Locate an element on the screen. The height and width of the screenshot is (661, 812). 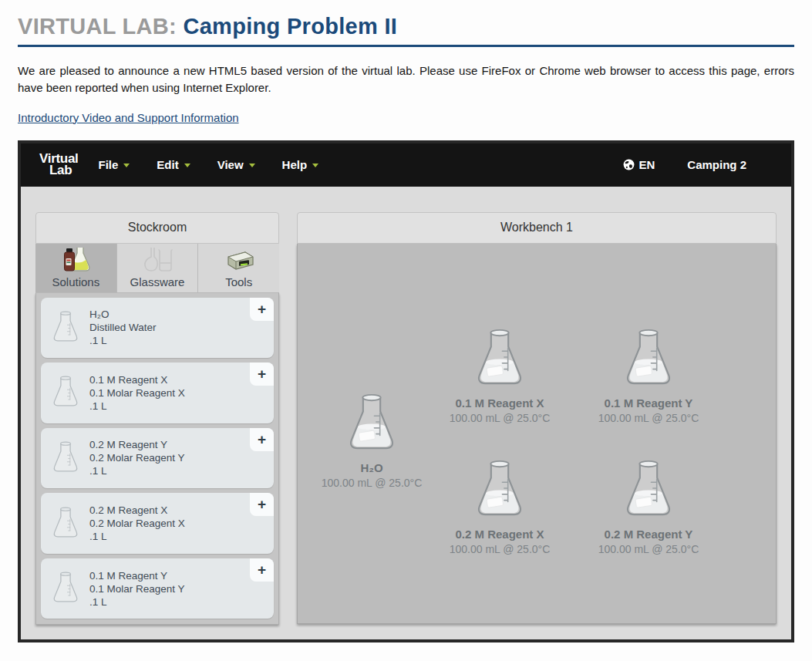
stock-item-02m-reagent-y: 0.2 M Reagent Y 0.2 Molar Reagent Y .1 L… is located at coordinates (157, 458).